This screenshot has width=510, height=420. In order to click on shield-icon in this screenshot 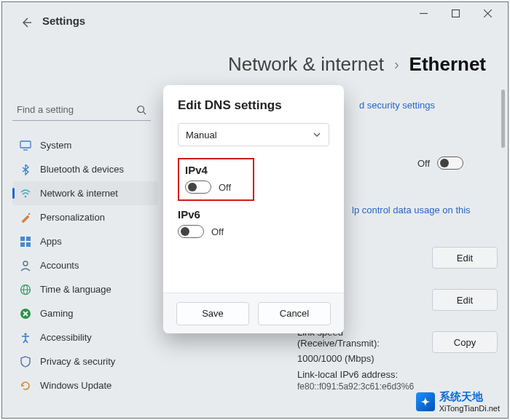, I will do `click(26, 362)`.